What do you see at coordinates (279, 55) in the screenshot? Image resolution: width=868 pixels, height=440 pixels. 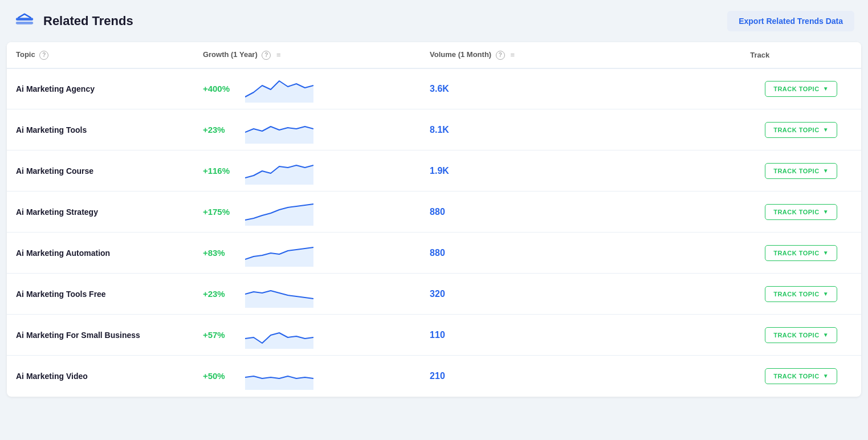 I see `growth-filter-icon: ≡` at bounding box center [279, 55].